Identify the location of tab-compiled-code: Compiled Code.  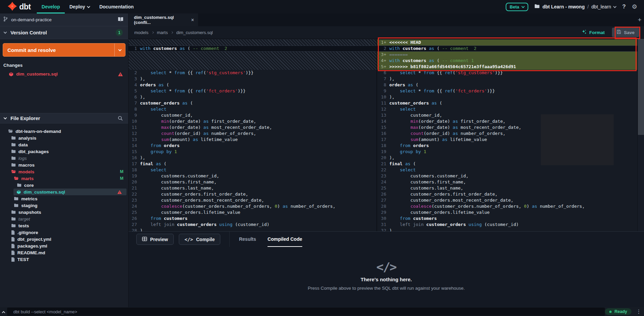
(285, 239).